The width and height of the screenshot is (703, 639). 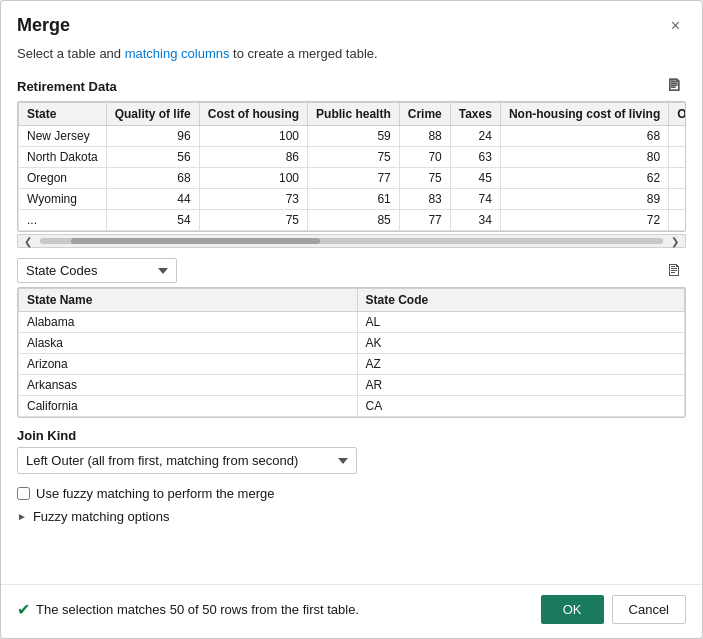 I want to click on col-crime: Crime, so click(x=424, y=114).